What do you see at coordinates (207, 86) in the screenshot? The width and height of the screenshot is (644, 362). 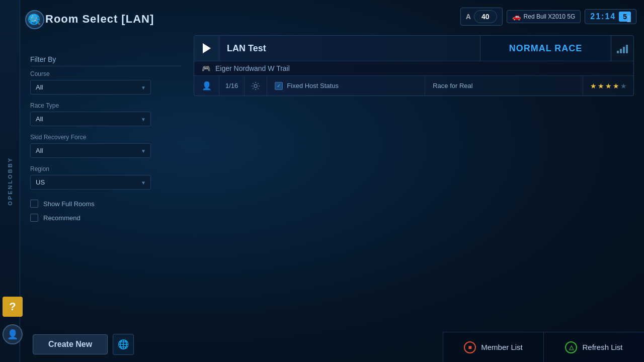 I see `players-icon: 👤` at bounding box center [207, 86].